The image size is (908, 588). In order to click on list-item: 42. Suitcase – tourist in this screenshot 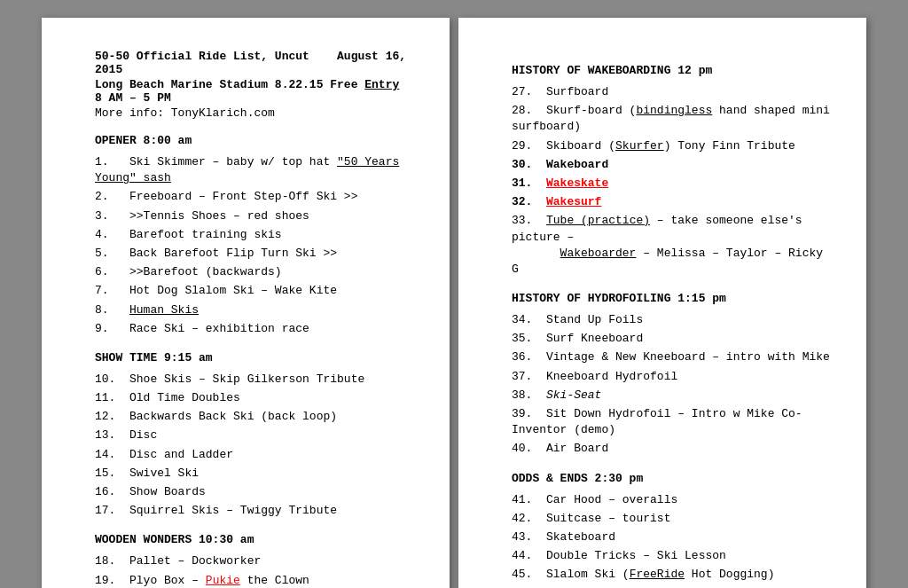, I will do `click(671, 519)`.